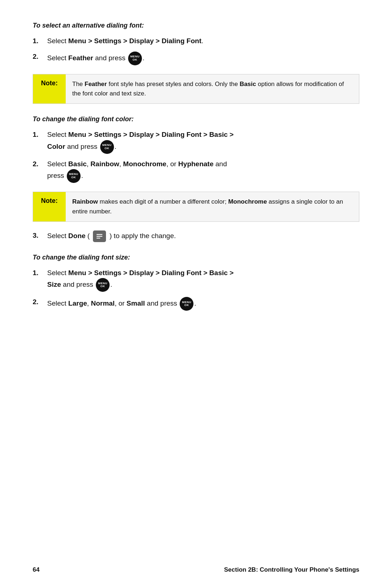 This screenshot has width=392, height=588. Describe the element at coordinates (196, 41) in the screenshot. I see `alt-font-step-1: 1. Select Menu > Settings > Display > Di…` at that location.